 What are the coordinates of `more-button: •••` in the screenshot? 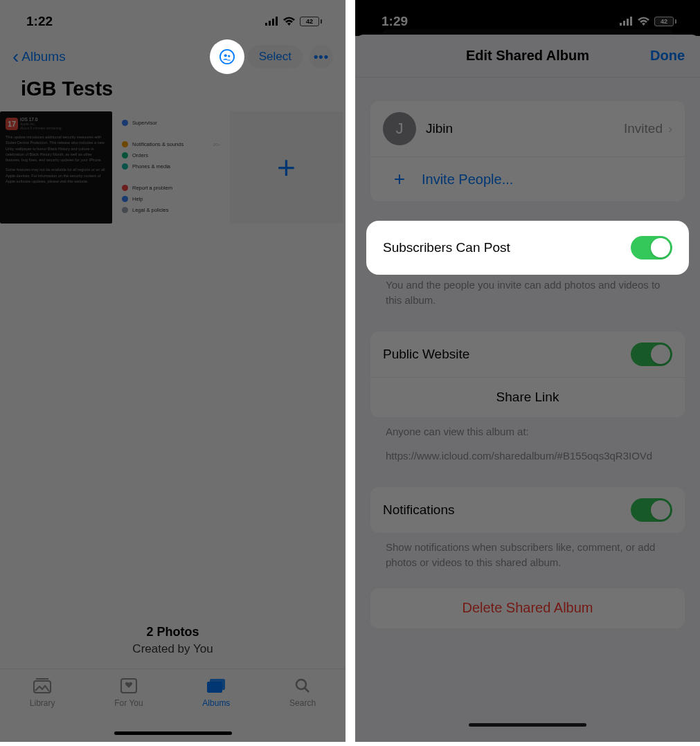 It's located at (321, 57).